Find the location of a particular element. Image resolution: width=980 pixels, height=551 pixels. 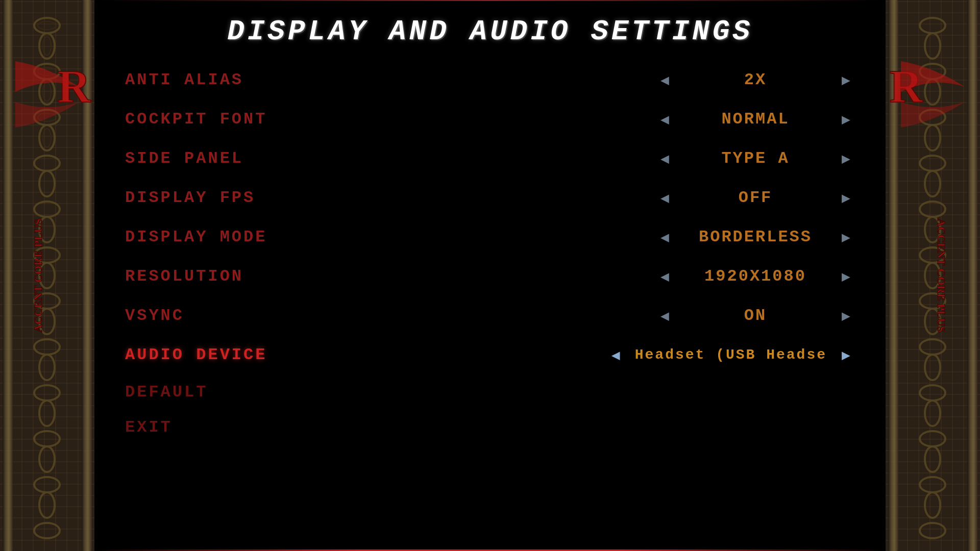

audio-device-label: AUDIO DEVICE is located at coordinates (253, 355).